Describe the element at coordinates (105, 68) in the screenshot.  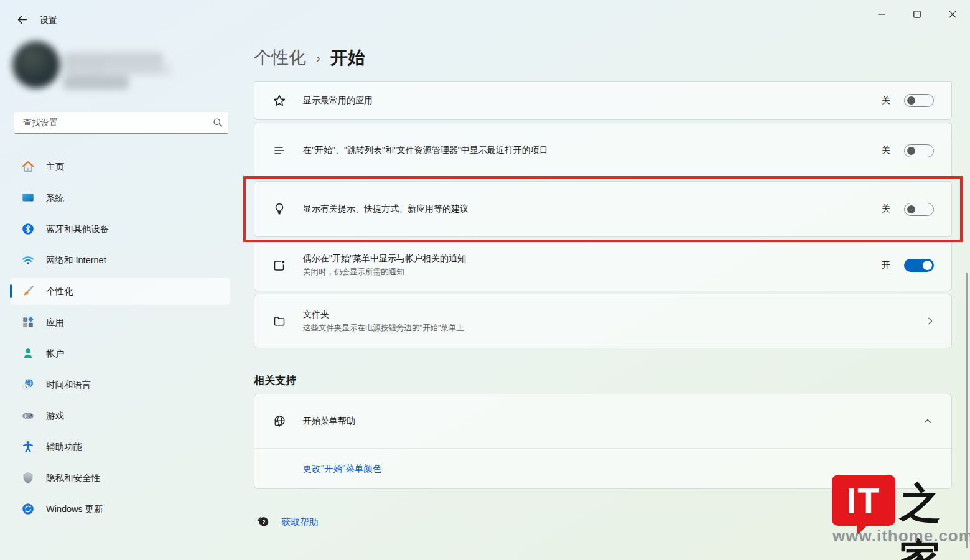
I see `user-profile` at that location.